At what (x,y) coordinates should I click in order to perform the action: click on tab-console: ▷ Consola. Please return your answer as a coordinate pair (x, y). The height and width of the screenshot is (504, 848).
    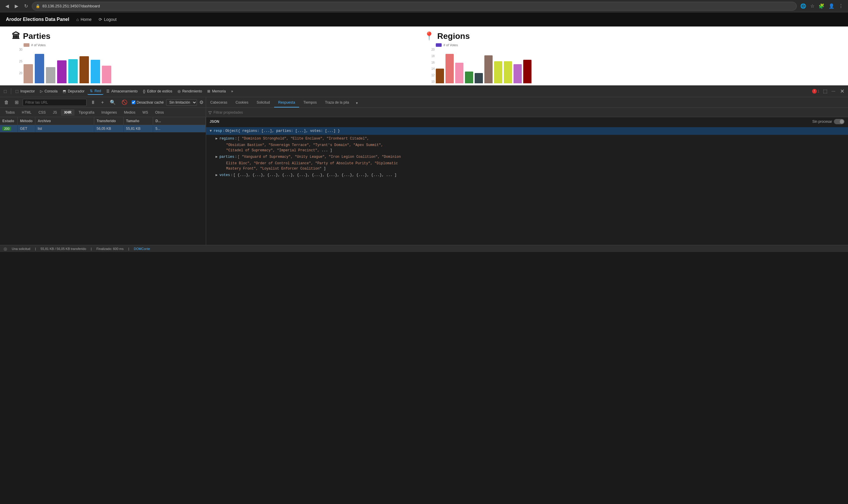
    Looking at the image, I should click on (49, 91).